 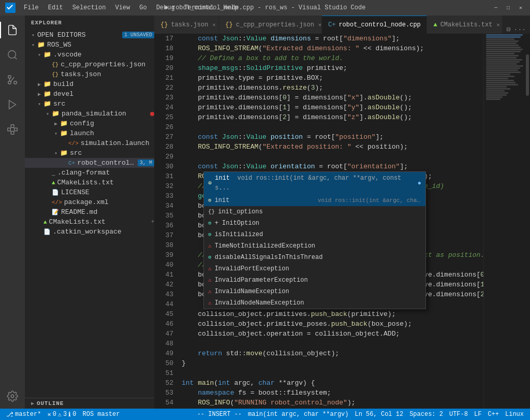 I want to click on code-line-22: primitive.dimensions.resize(3);, so click(x=330, y=88).